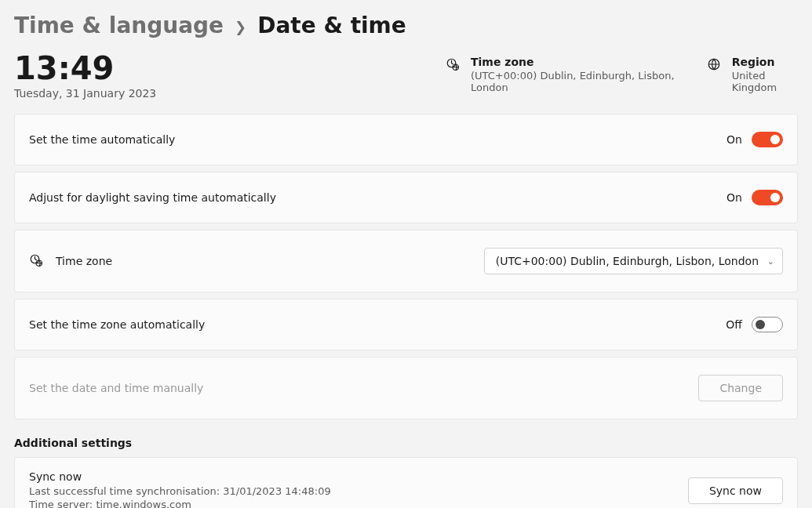 Image resolution: width=812 pixels, height=508 pixels. Describe the element at coordinates (767, 325) in the screenshot. I see `toggle-set-tz-auto` at that location.